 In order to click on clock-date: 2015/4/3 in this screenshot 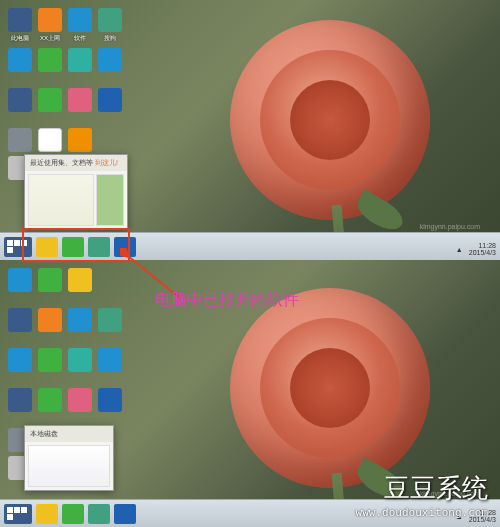, I will do `click(482, 252)`.